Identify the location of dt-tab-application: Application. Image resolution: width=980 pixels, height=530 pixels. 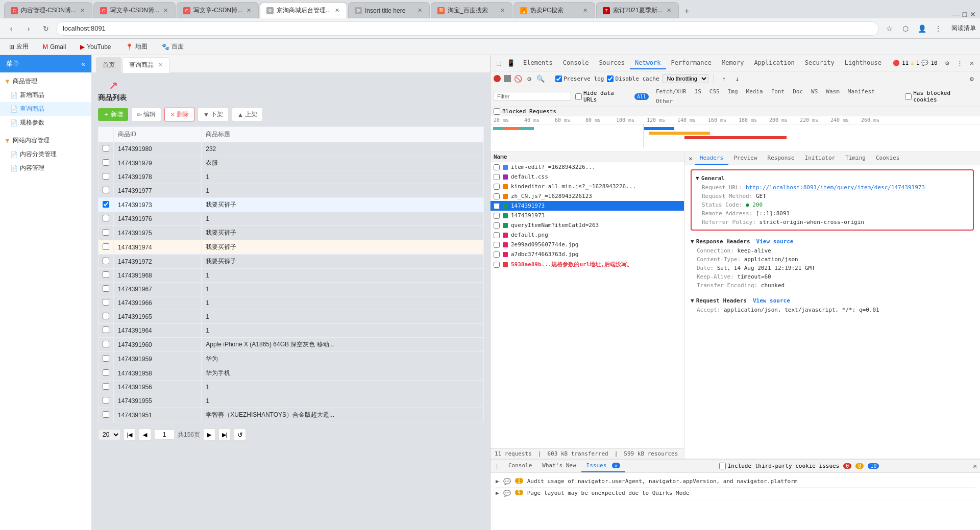
(774, 63).